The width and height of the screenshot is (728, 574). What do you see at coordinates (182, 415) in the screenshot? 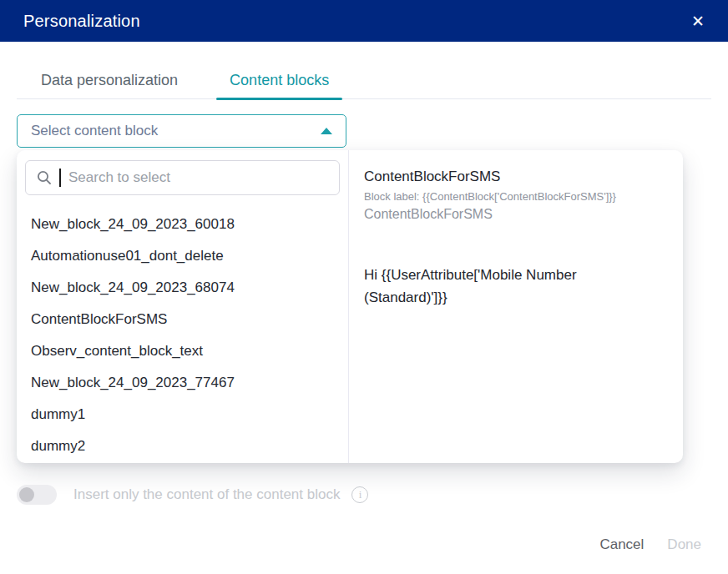
I see `list-item: dummy1` at bounding box center [182, 415].